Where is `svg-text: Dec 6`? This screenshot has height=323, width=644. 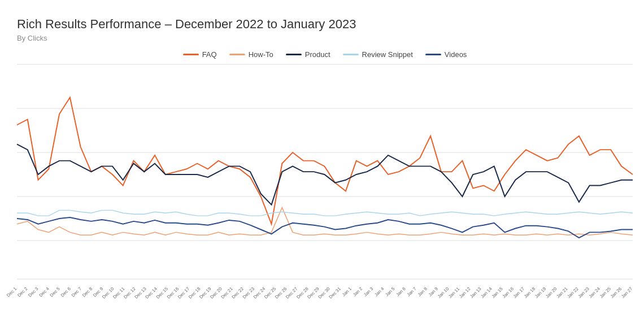
svg-text: Dec 6 is located at coordinates (66, 293).